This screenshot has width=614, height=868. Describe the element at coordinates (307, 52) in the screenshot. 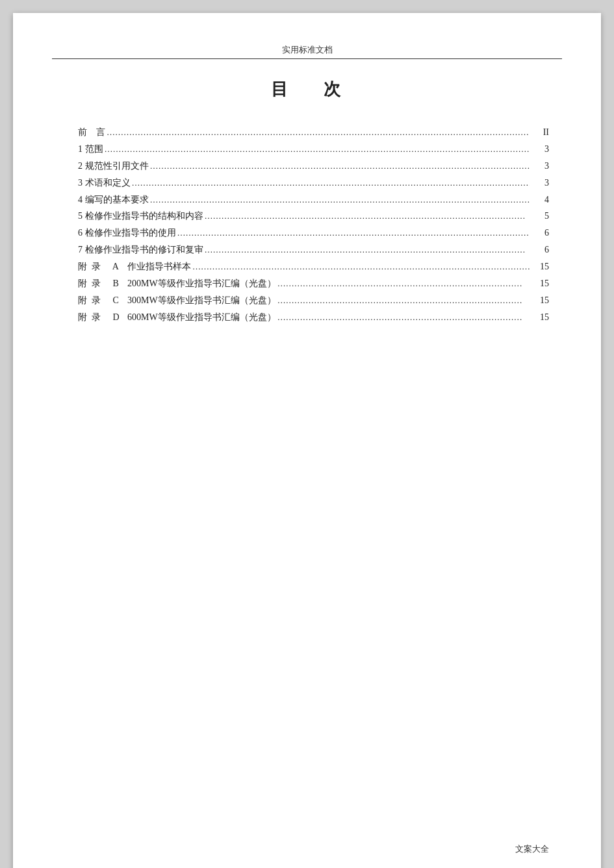

I see `header-bar: 实用标准文档` at that location.